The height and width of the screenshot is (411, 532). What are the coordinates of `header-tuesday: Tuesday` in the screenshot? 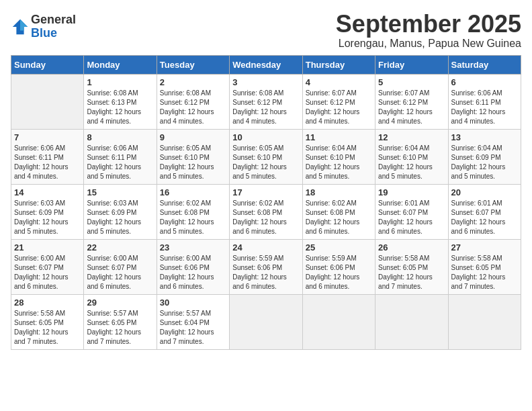 It's located at (193, 64).